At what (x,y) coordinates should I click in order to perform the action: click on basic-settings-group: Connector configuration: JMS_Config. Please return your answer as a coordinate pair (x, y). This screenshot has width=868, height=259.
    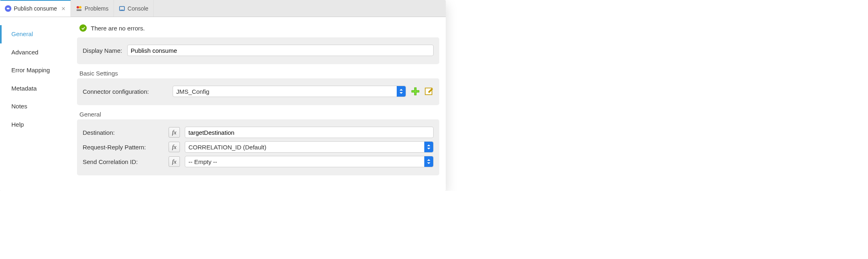
    Looking at the image, I should click on (258, 92).